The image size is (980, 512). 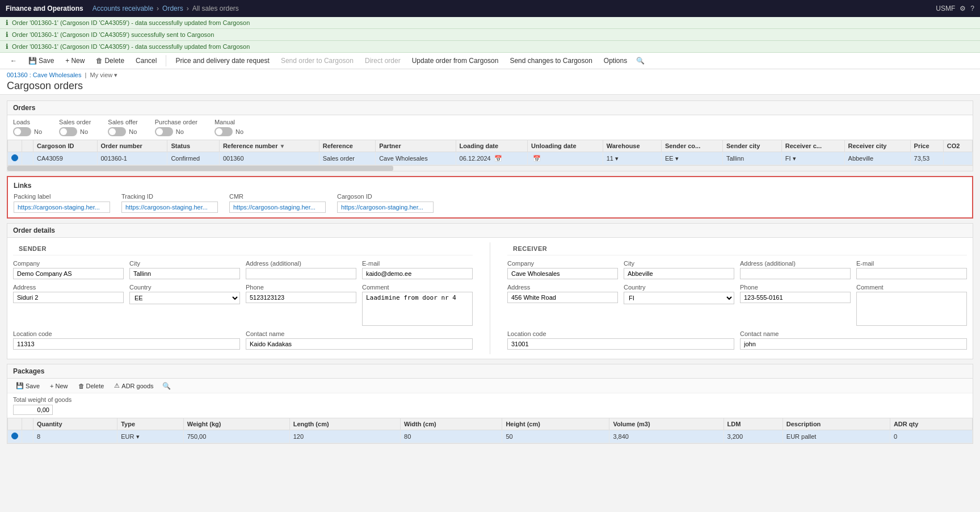 What do you see at coordinates (167, 386) in the screenshot?
I see `packages-search-icon: 🔍` at bounding box center [167, 386].